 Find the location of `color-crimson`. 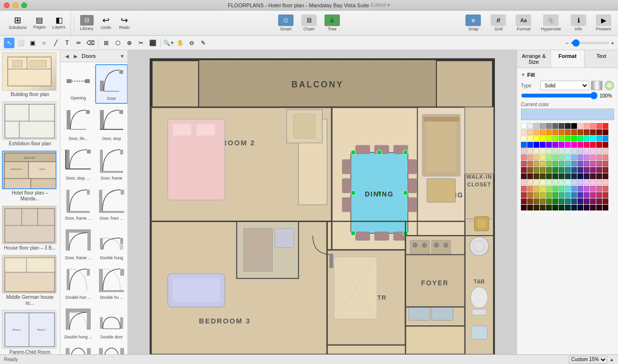

color-crimson is located at coordinates (599, 145).